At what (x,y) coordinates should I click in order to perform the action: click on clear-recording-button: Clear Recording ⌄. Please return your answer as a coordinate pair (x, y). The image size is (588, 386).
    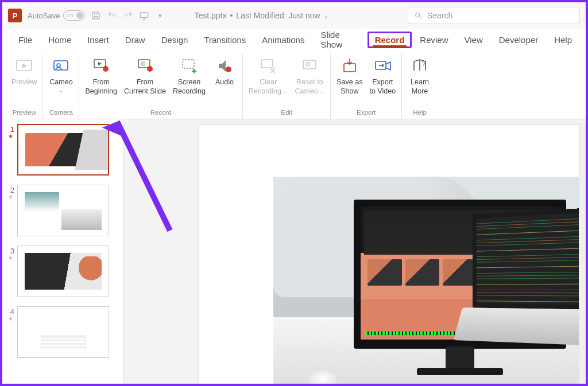
    Looking at the image, I should click on (268, 75).